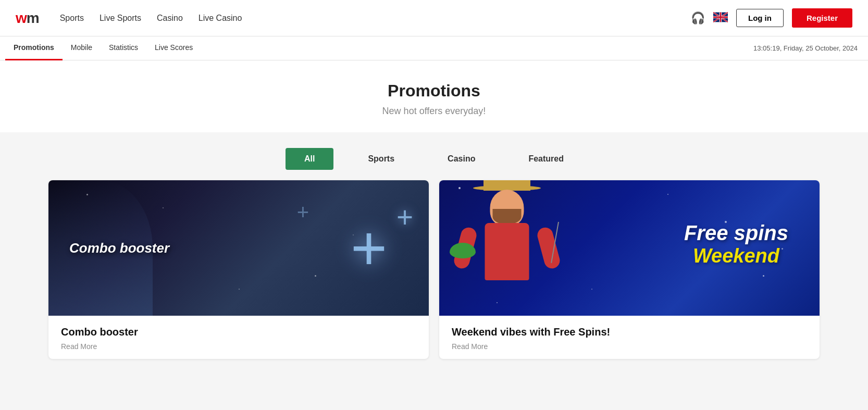 Image resolution: width=868 pixels, height=410 pixels. Describe the element at coordinates (379, 48) in the screenshot. I see `sub-nav-links: Promotions Mobile Statistics Live Scores` at that location.